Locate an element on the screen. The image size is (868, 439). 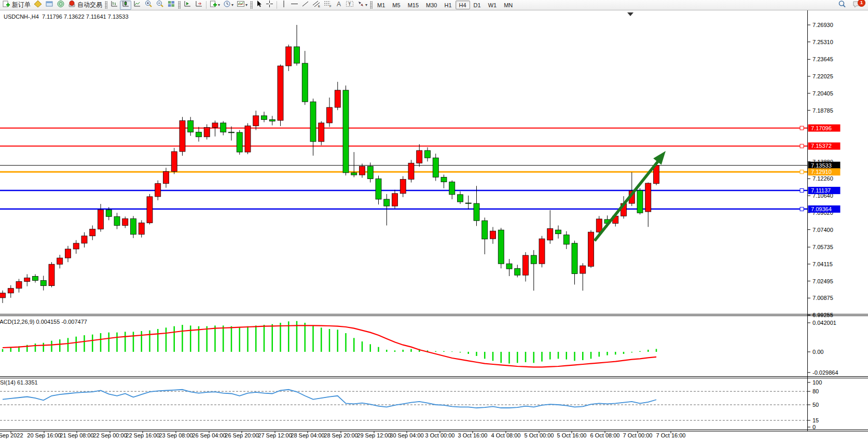
templates-button: ▾ is located at coordinates (215, 5).